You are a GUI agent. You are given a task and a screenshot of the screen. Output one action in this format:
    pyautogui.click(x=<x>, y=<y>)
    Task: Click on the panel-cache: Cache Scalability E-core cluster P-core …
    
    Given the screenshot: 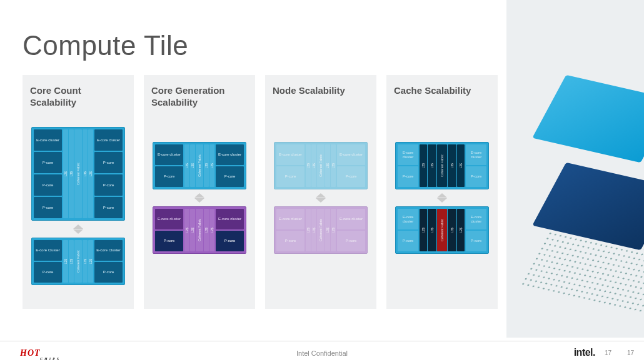 What is the action you would take?
    pyautogui.click(x=442, y=192)
    